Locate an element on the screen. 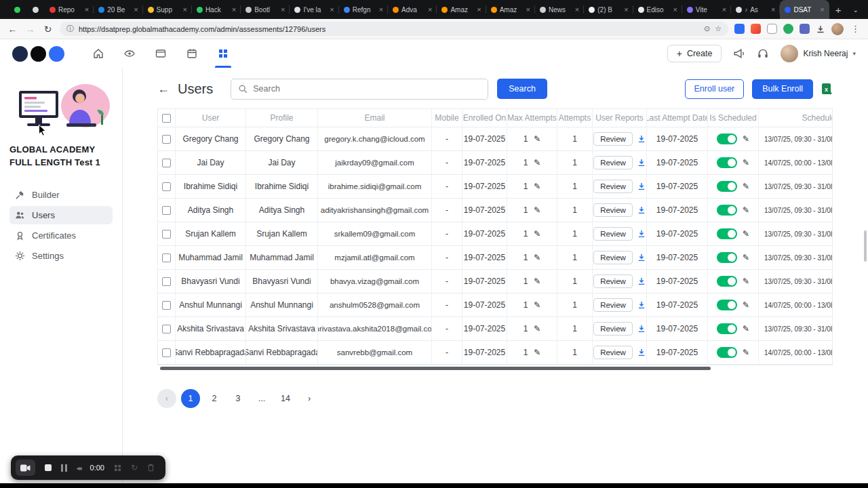 Image resolution: width=868 pixels, height=488 pixels. assessments-grid-icon is located at coordinates (223, 54).